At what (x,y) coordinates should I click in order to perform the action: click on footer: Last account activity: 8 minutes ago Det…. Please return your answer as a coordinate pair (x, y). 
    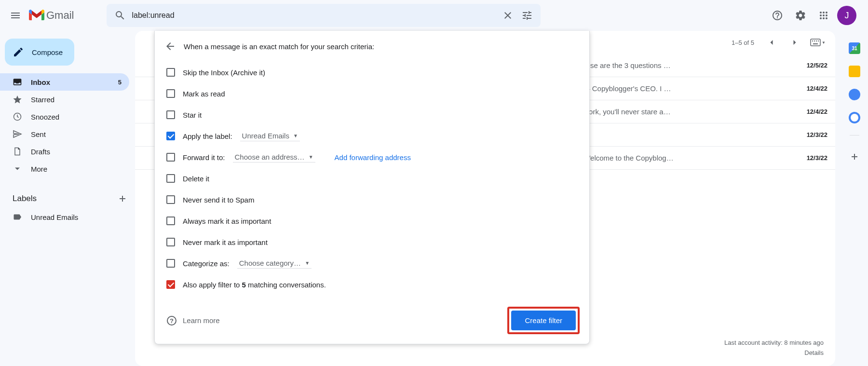
    Looking at the image, I should click on (774, 348).